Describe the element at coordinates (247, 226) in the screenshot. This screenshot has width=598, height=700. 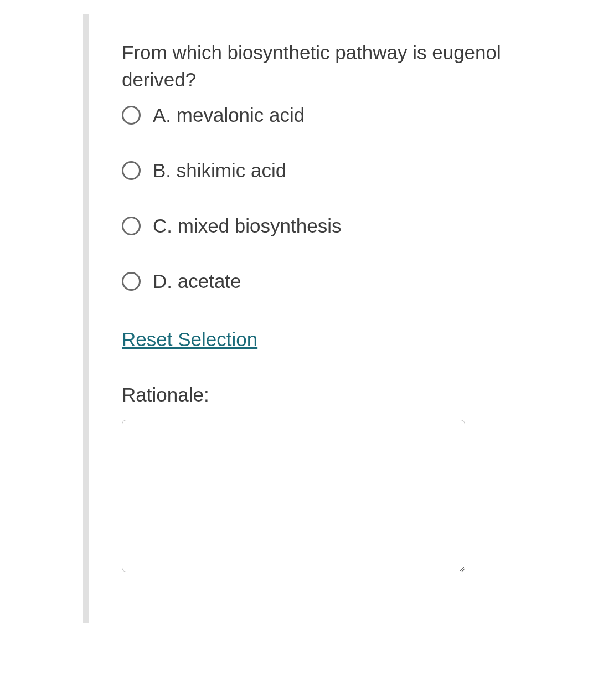
I see `option-c-label: C. mixed biosynthesis` at that location.